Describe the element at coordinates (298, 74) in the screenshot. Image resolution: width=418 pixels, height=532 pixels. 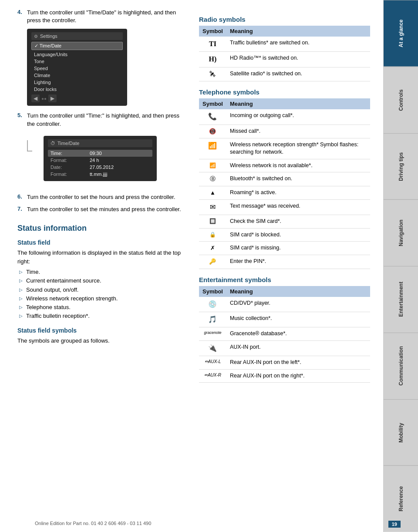
I see `radio-meaning-3: Satellite radio* is switched on.` at that location.